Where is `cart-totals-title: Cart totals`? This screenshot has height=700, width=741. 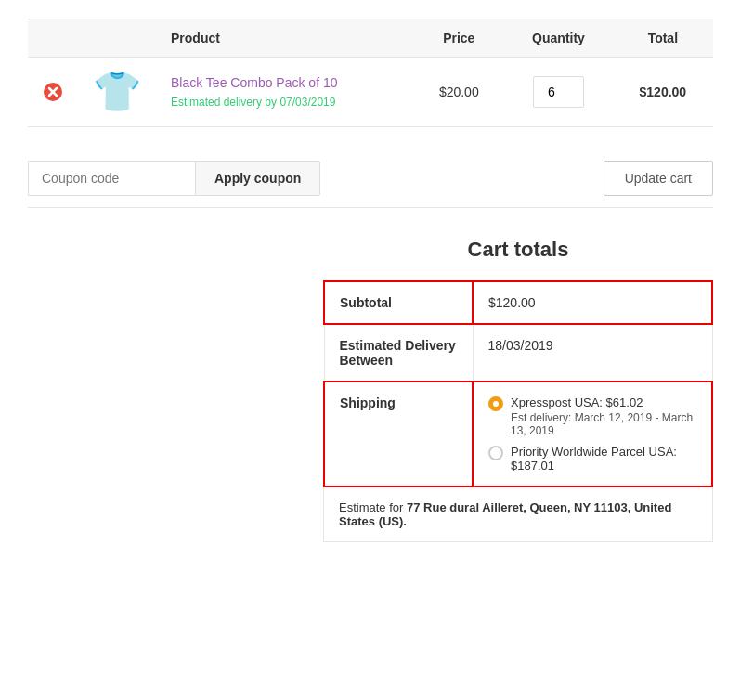 cart-totals-title: Cart totals is located at coordinates (518, 250).